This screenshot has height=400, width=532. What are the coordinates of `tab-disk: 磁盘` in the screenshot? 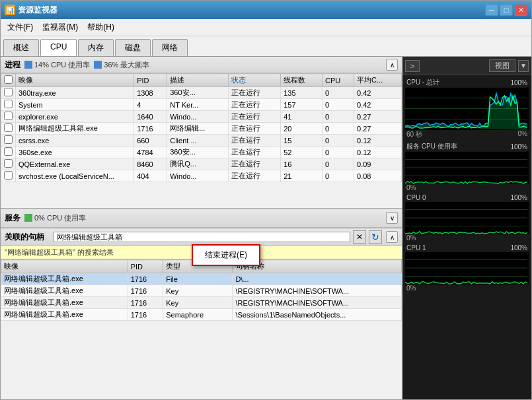 It's located at (133, 48).